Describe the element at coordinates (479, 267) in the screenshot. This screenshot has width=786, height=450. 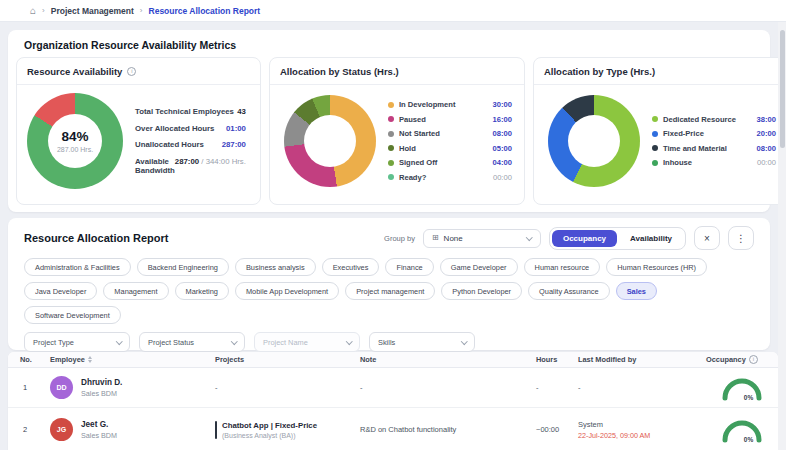
I see `filter-chip: Game Developer` at that location.